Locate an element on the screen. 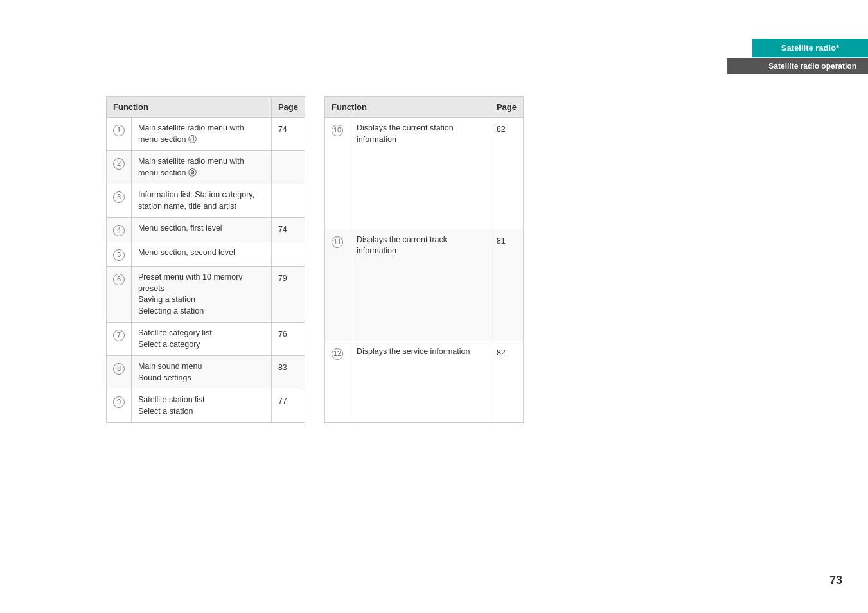  page-number: 73 is located at coordinates (836, 581).